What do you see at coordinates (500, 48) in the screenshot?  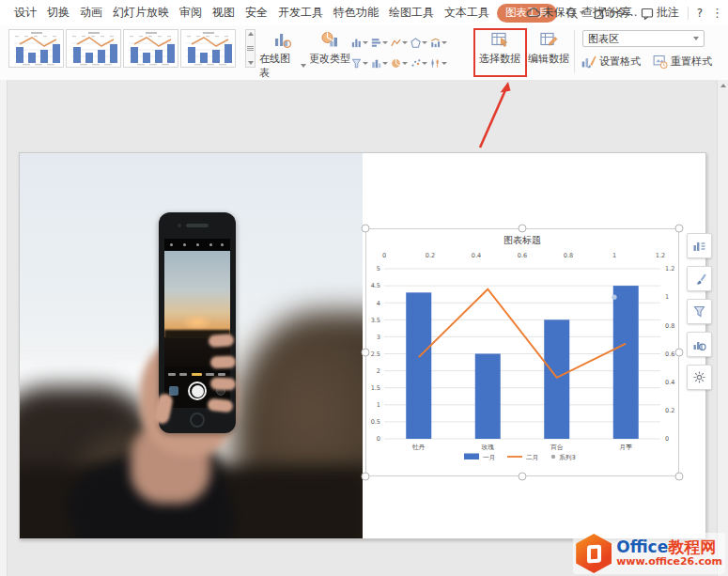 I see `select-data-button: 选择数据` at bounding box center [500, 48].